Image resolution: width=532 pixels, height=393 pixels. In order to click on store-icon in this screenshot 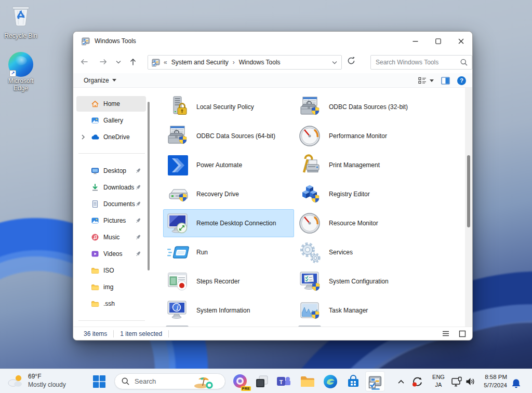, I will do `click(353, 382)`.